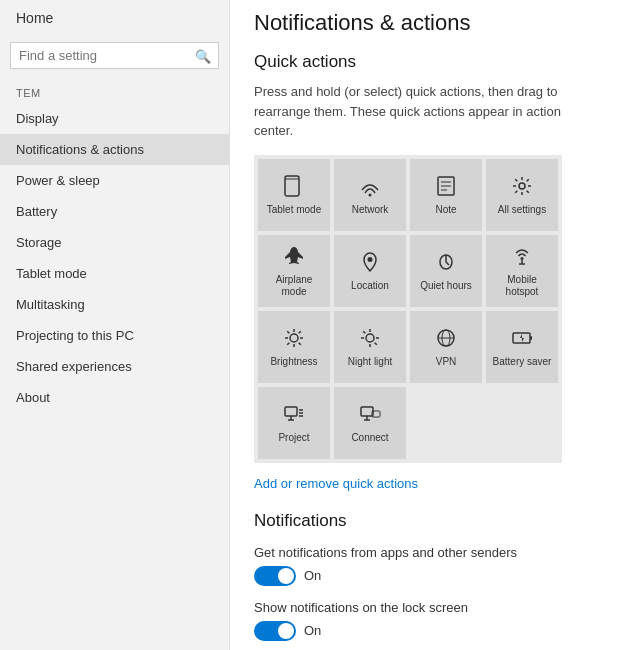 The width and height of the screenshot is (625, 650). Describe the element at coordinates (294, 438) in the screenshot. I see `qa-project-label: Project` at that location.